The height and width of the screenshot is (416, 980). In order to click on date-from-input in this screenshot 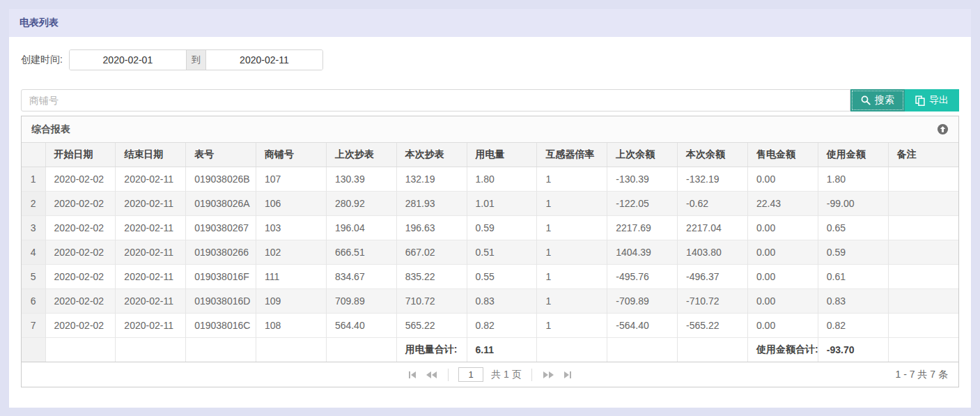, I will do `click(128, 60)`.